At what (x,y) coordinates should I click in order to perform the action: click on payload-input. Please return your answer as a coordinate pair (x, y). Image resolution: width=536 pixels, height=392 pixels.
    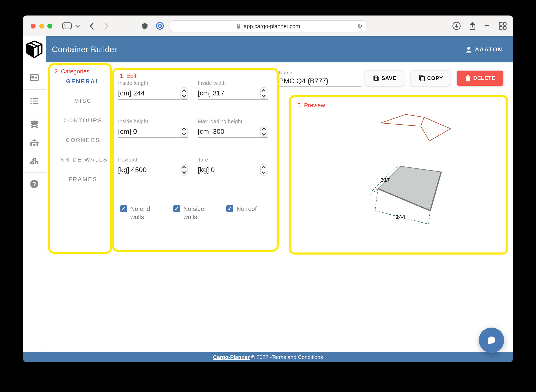
    Looking at the image, I should click on (148, 170).